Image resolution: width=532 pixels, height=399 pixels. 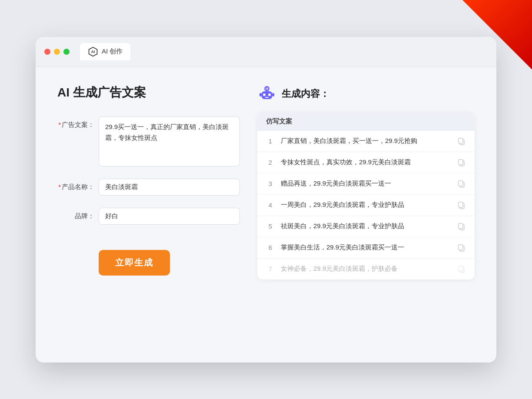 I want to click on row-text: 掌握美白生活，29.9元美白淡斑霜买一送一, so click(x=366, y=248).